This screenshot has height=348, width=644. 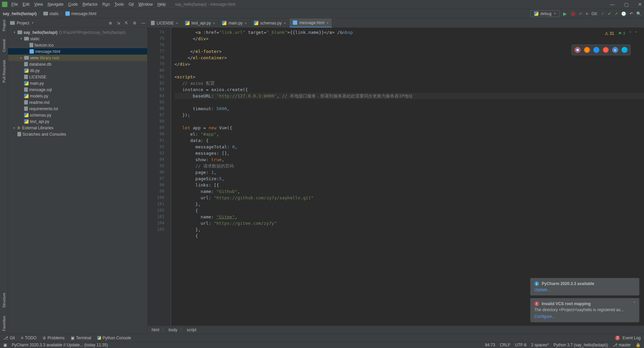 I want to click on debug-button: 🐞, so click(x=573, y=13).